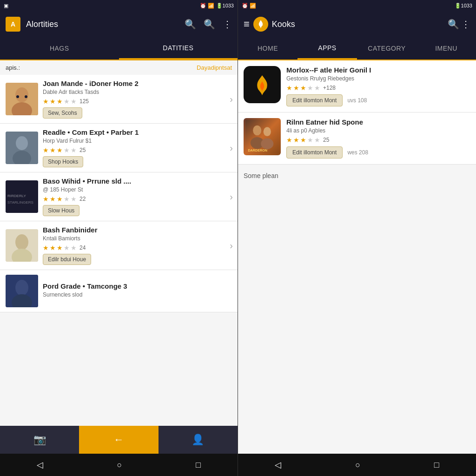 This screenshot has height=476, width=476. Describe the element at coordinates (135, 291) in the screenshot. I see `item5-info: Pord Grade • Tamconge 3 Surnencles slod` at that location.